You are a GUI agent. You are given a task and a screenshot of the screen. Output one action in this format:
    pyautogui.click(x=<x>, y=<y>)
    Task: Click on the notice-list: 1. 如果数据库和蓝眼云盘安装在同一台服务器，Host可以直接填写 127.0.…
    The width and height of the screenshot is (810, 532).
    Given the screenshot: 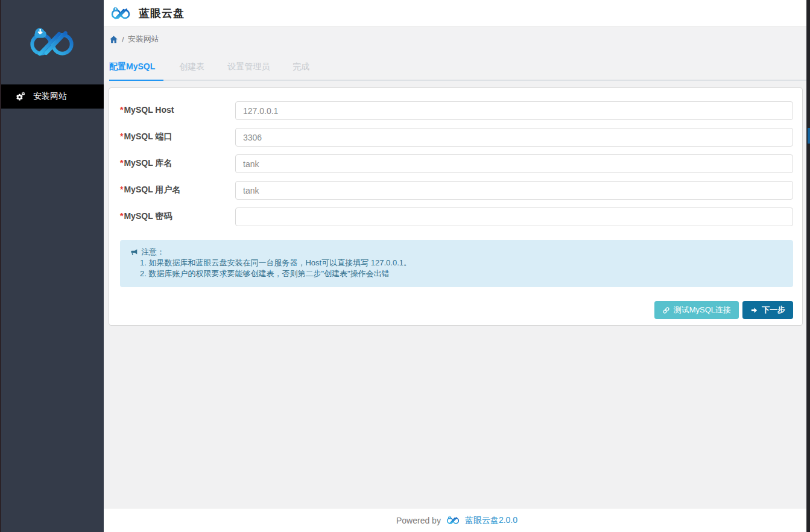 What is the action you would take?
    pyautogui.click(x=462, y=268)
    